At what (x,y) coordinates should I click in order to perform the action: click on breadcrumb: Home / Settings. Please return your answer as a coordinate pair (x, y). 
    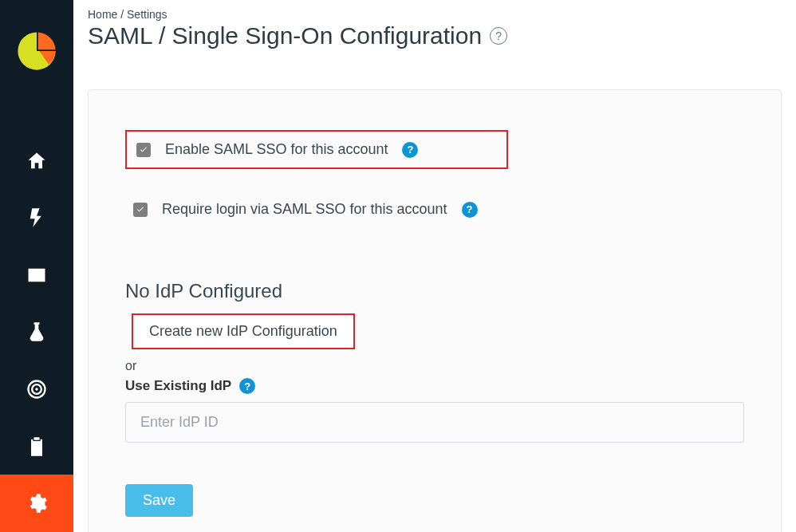
    Looking at the image, I should click on (435, 14).